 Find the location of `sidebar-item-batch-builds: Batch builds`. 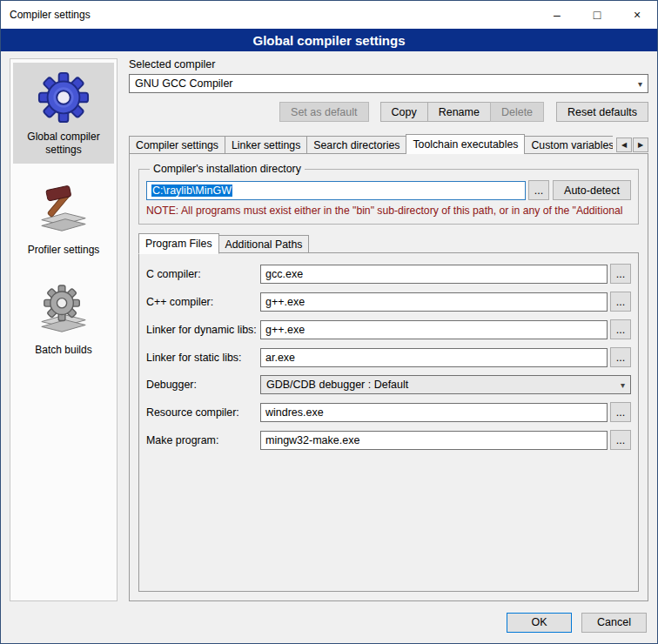

sidebar-item-batch-builds: Batch builds is located at coordinates (64, 320).